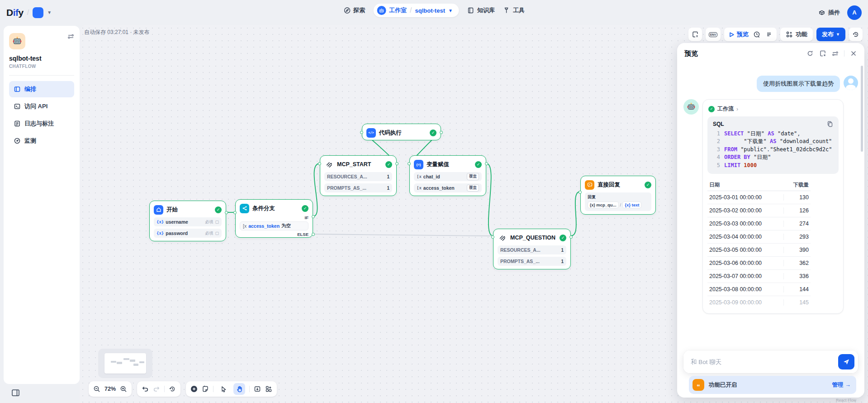 This screenshot has width=868, height=403. I want to click on add-node-icon, so click(194, 389).